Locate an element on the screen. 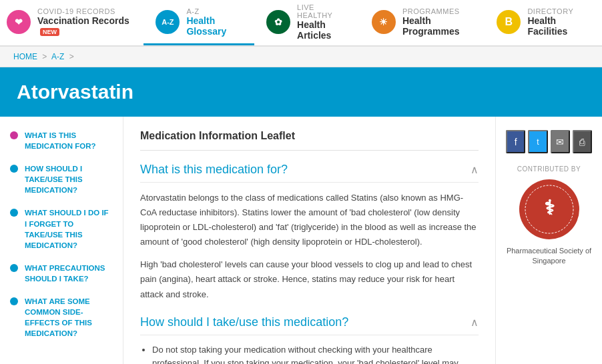 This screenshot has width=602, height=364. livehealthy-sublabel: Health Articles is located at coordinates (322, 30).